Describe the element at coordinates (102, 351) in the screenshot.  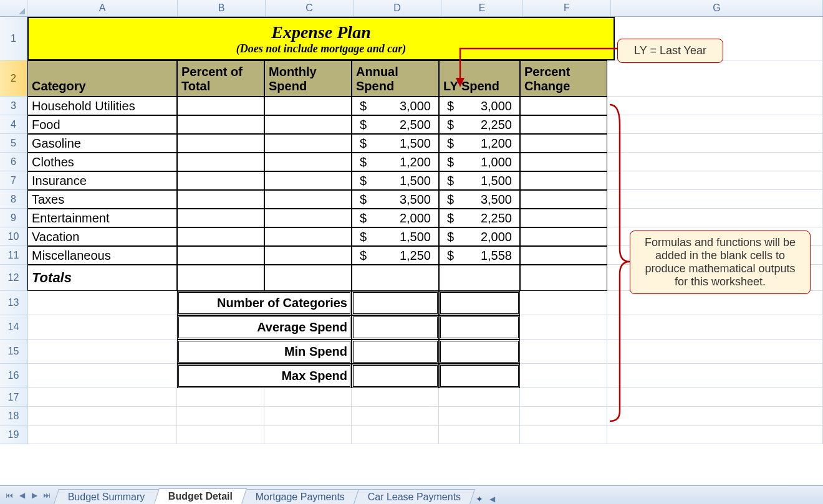
I see `cell-A15` at that location.